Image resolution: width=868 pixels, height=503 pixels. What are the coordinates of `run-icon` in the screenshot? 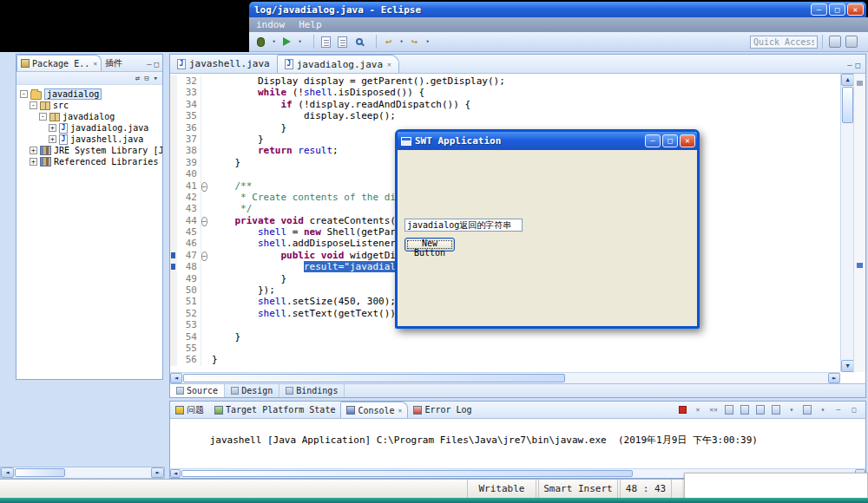 It's located at (286, 42).